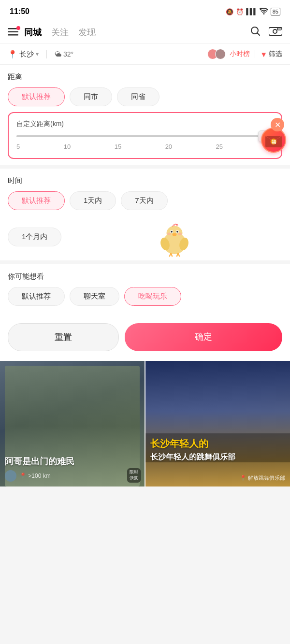 This screenshot has height=644, width=290. Describe the element at coordinates (11, 476) in the screenshot. I see `video-avatar-left` at that location.